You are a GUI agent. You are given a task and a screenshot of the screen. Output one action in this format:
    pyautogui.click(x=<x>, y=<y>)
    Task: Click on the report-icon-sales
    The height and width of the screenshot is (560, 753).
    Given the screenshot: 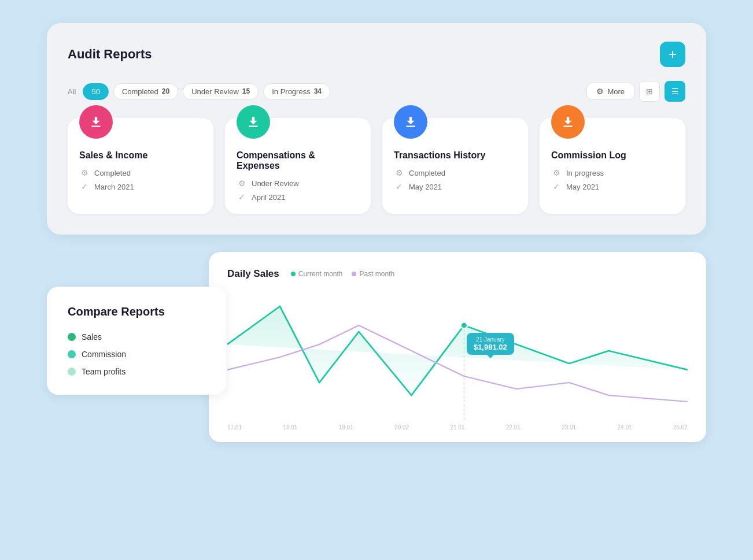 What is the action you would take?
    pyautogui.click(x=96, y=122)
    